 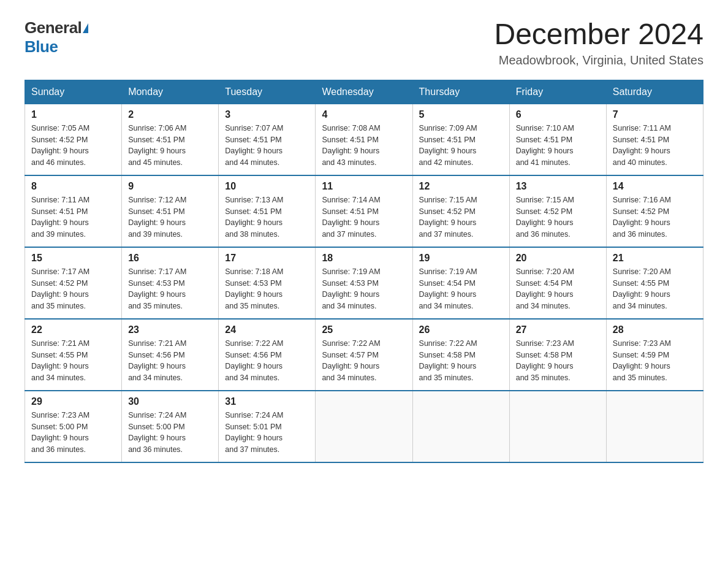 I want to click on day-number: 6, so click(x=558, y=115).